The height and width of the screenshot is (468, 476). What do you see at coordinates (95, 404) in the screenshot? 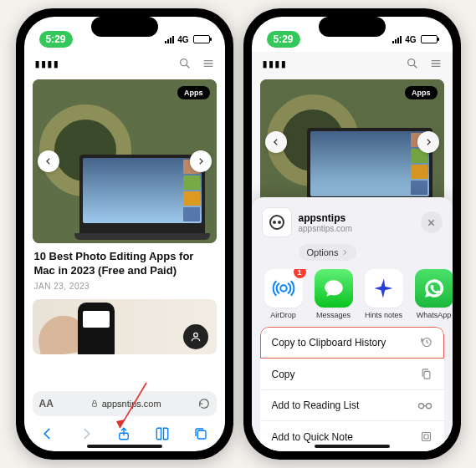
I see `lock-icon` at bounding box center [95, 404].